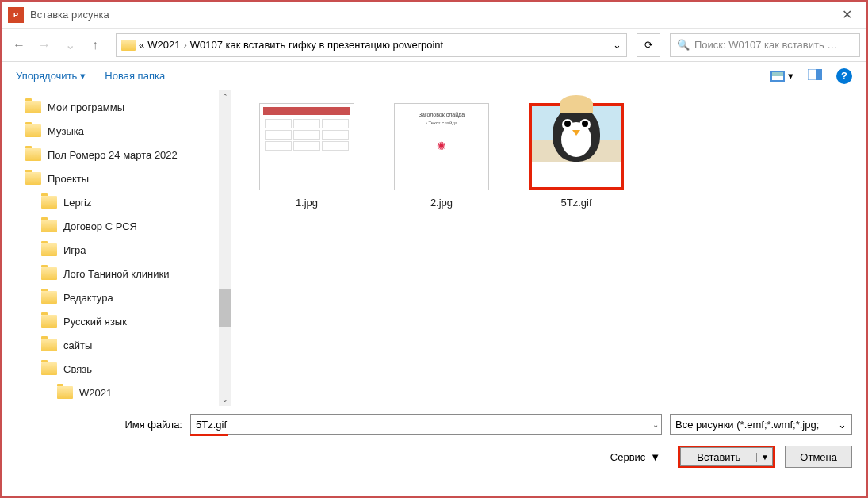  What do you see at coordinates (19, 45) in the screenshot?
I see `nav-back-icon: ←` at bounding box center [19, 45].